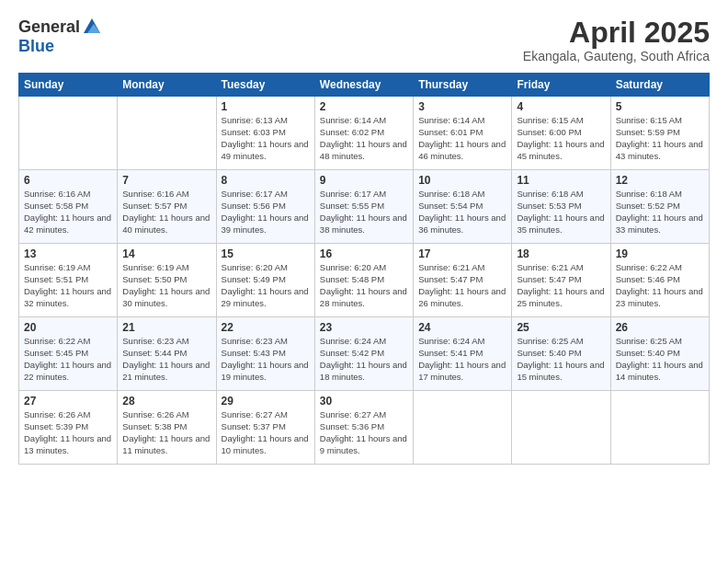 This screenshot has width=728, height=563. What do you see at coordinates (364, 359) in the screenshot?
I see `day-info: Sunrise: 6:24 AMSunset: 5:42 PMDaylight:…` at bounding box center [364, 359].